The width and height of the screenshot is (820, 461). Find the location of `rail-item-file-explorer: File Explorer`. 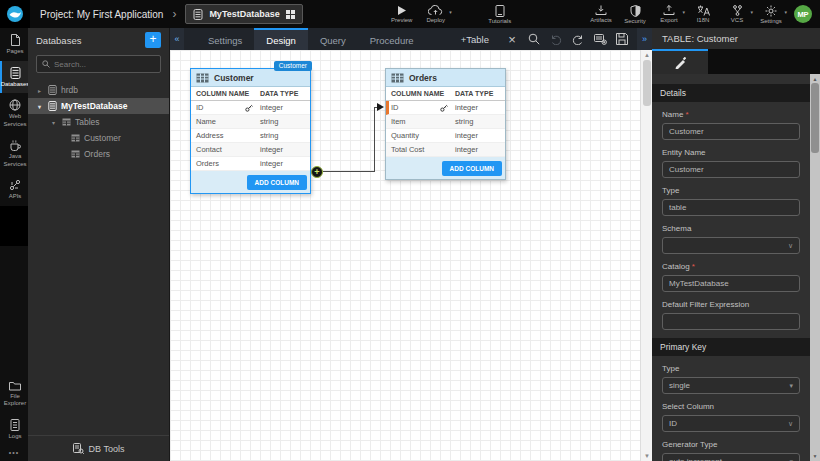

rail-item-file-explorer: File Explorer is located at coordinates (14, 394).